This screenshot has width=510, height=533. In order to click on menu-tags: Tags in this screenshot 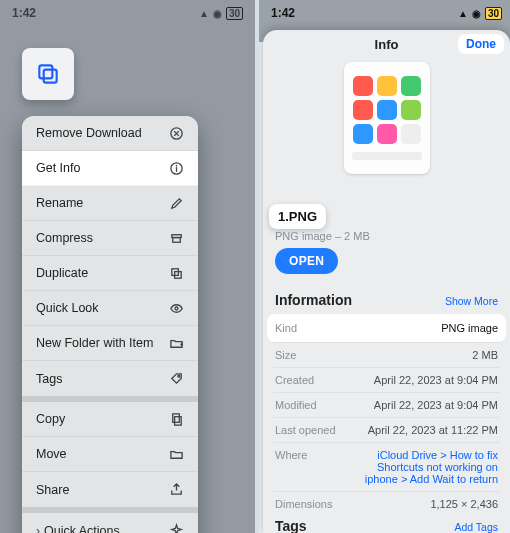, I will do `click(110, 378)`.